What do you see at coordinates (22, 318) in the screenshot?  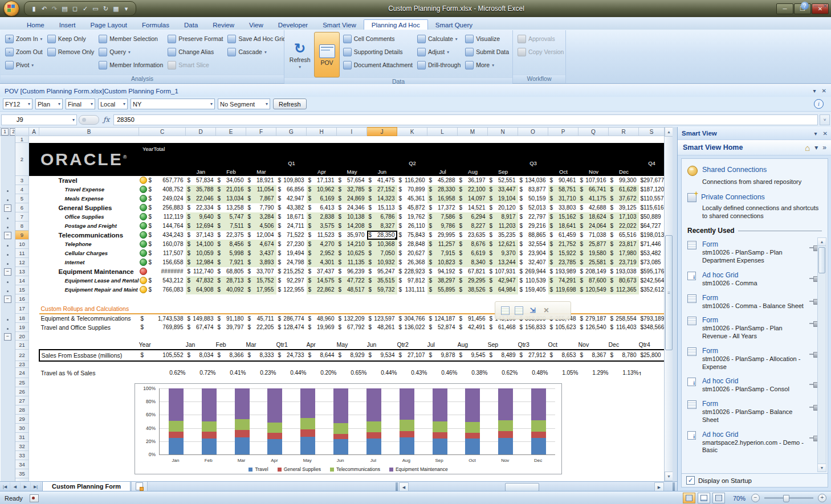 I see `row-header-18: 18` at bounding box center [22, 318].